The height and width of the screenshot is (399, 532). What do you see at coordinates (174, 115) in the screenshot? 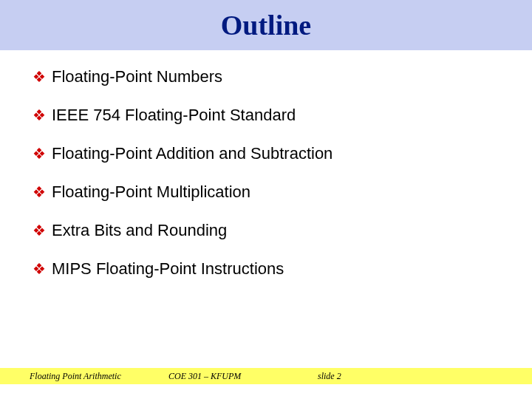
I see `bullet-text: IEEE 754 Floating-Point Standard` at bounding box center [174, 115].